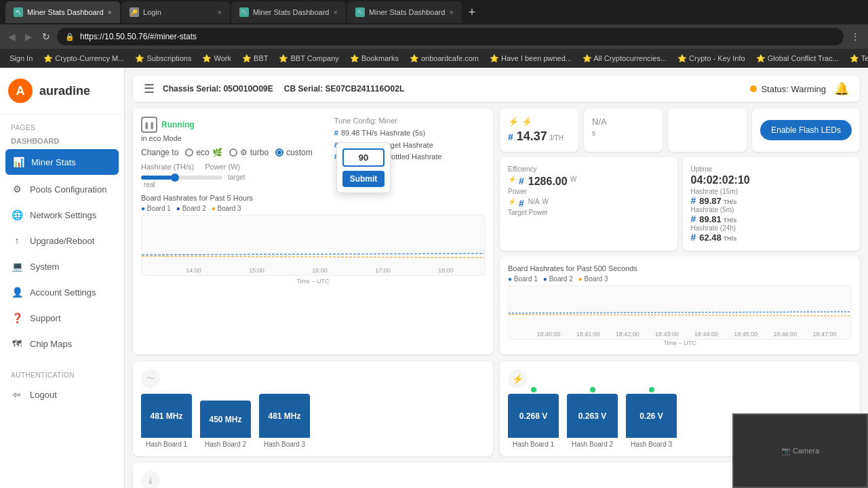 The height and width of the screenshot is (488, 868). What do you see at coordinates (344, 89) in the screenshot?
I see `cb-serial-label: CB Serial: SE07CB241116O02L` at bounding box center [344, 89].